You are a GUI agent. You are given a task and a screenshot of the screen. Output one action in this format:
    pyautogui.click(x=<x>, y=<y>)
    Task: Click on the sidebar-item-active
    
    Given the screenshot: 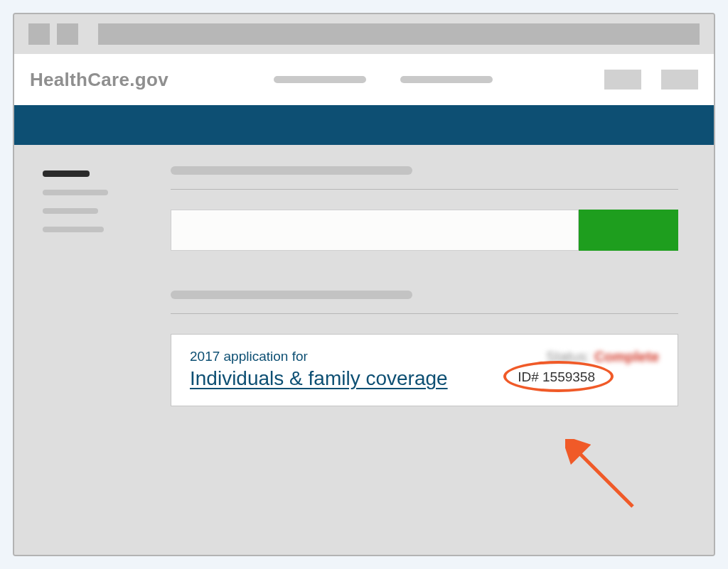 What is the action you would take?
    pyautogui.click(x=66, y=173)
    